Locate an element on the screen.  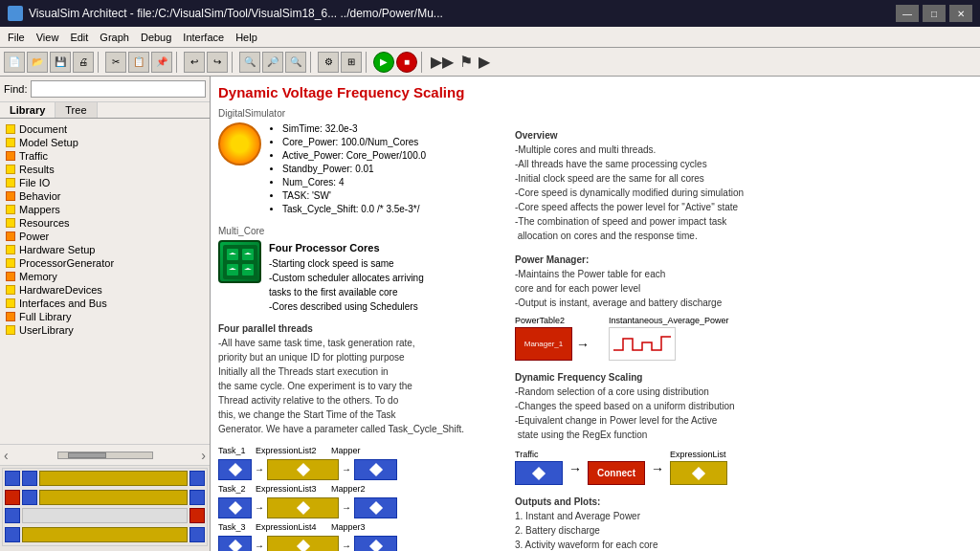
core-desc-3: tasks to the first available core is located at coordinates (333, 293).